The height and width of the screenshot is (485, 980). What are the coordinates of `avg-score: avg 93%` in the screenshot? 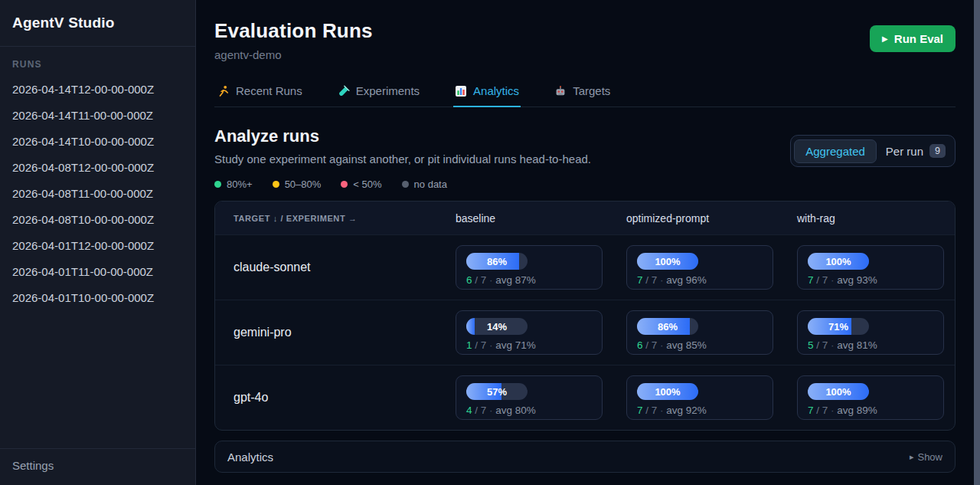 It's located at (858, 280).